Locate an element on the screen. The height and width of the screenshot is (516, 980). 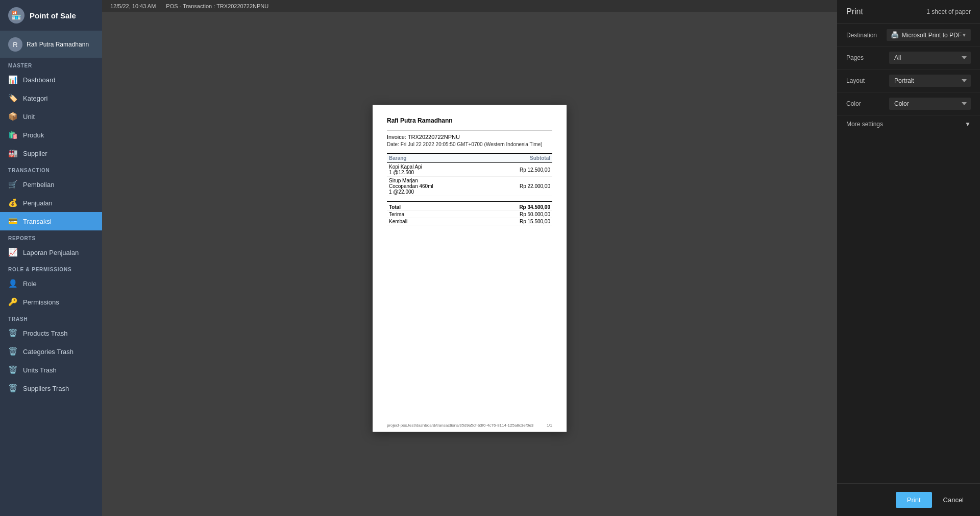
produk-icon: 🛍️ is located at coordinates (13, 135).